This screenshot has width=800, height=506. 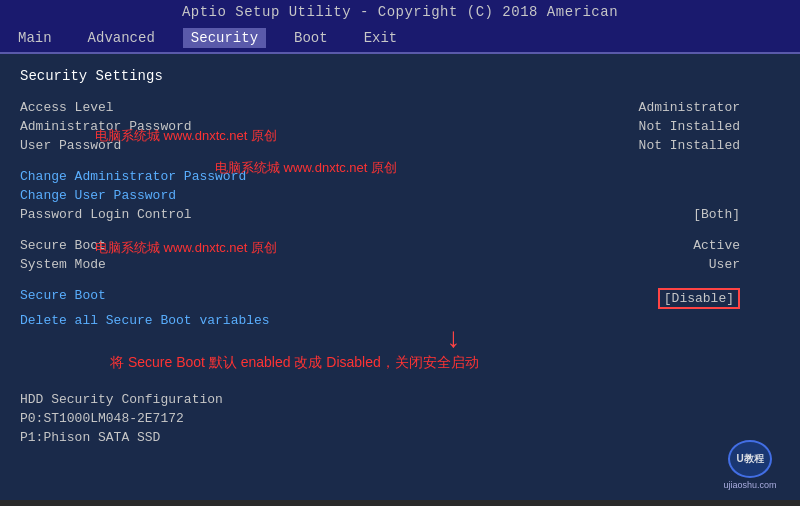 I want to click on hdd-label: HDD Security Configuration, so click(x=122, y=400).